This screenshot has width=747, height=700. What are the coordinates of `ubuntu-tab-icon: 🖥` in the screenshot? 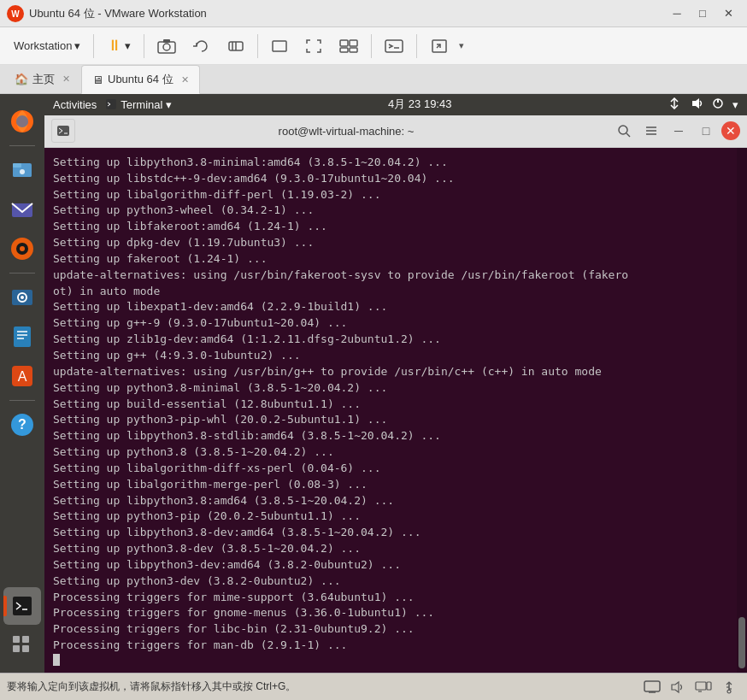 It's located at (97, 80).